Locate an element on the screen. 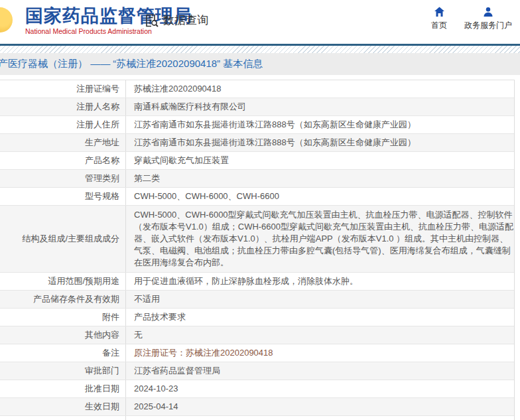 Image resolution: width=520 pixels, height=420 pixels. row-label: 附件 is located at coordinates (63, 317).